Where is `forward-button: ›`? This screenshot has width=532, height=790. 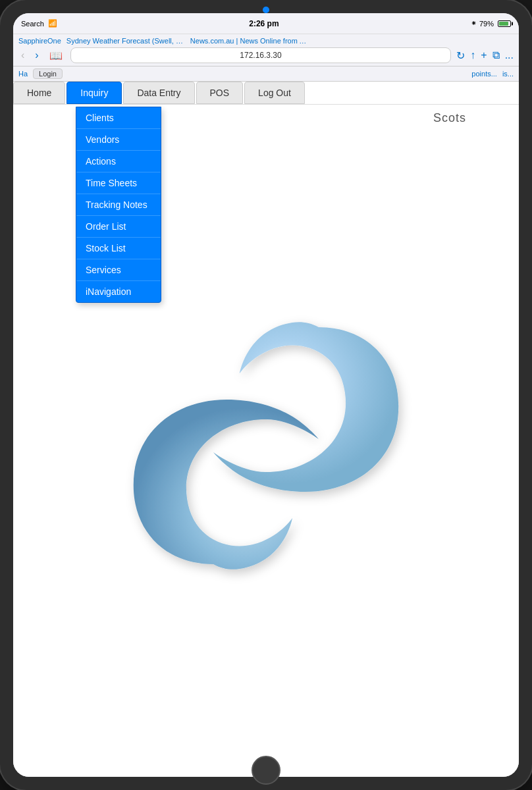 forward-button: › is located at coordinates (37, 55).